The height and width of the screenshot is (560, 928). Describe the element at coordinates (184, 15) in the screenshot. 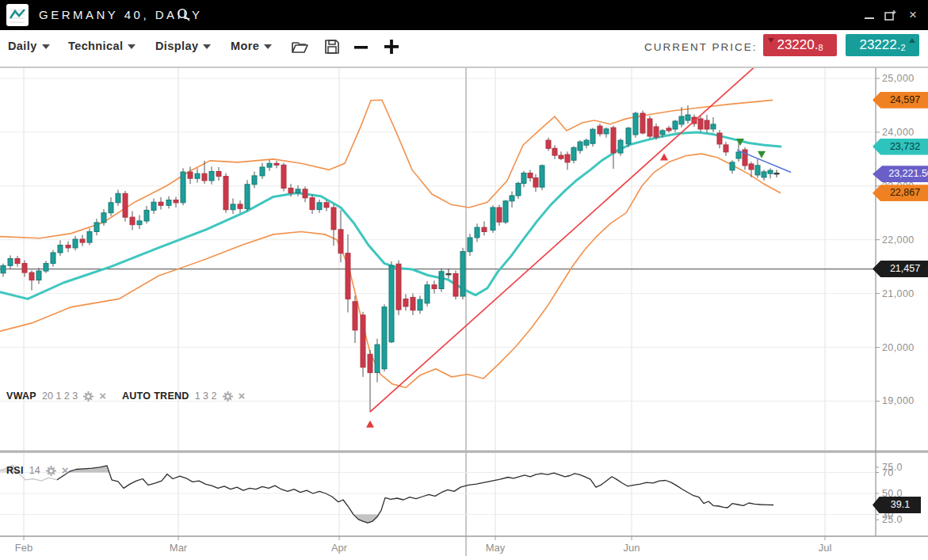

I see `search-icon` at that location.